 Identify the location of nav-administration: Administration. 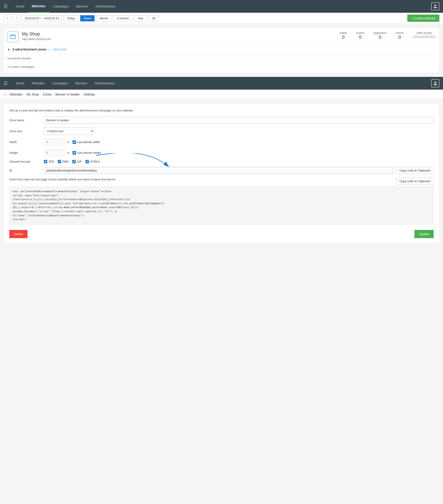
(105, 6).